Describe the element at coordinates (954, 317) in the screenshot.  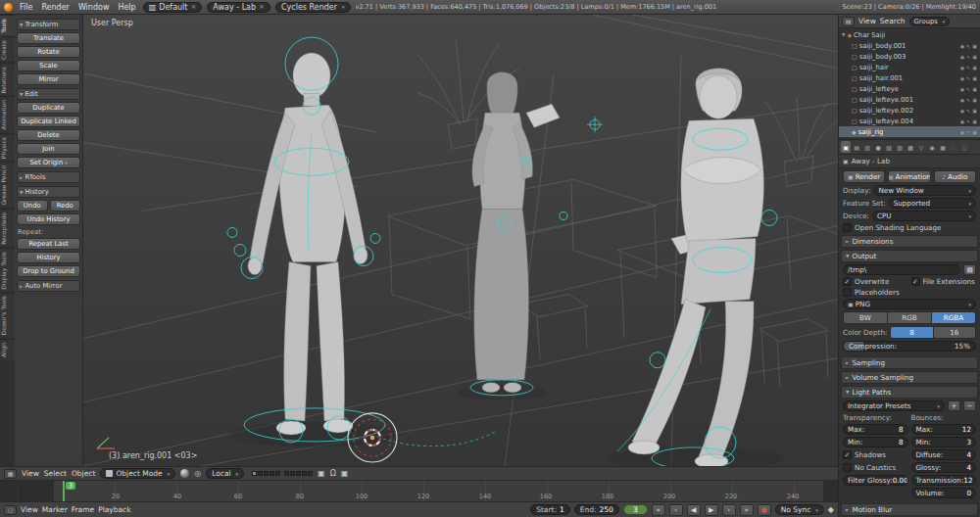
I see `color-rgba-button: RGBA` at that location.